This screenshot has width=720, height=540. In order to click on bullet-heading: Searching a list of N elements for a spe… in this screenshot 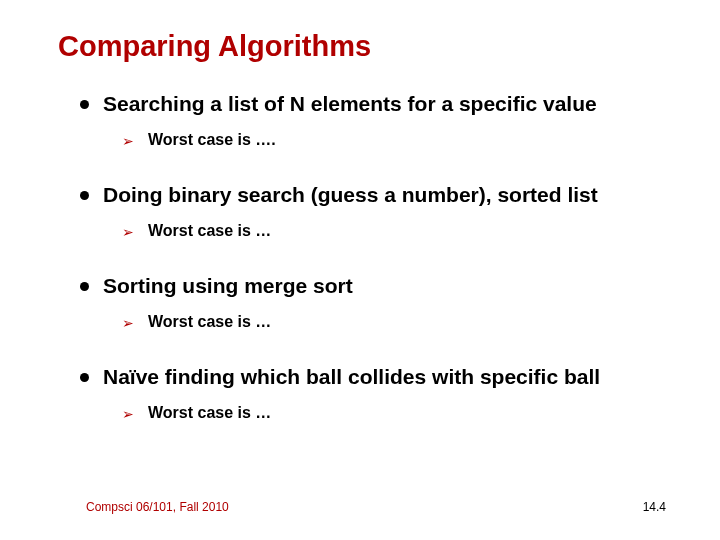, I will do `click(350, 104)`.